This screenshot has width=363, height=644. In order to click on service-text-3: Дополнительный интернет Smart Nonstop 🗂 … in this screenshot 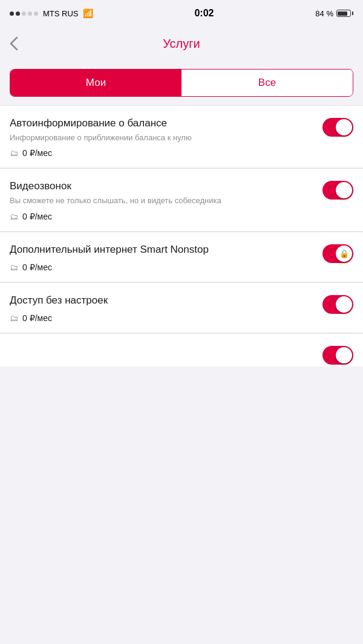, I will do `click(166, 258)`.